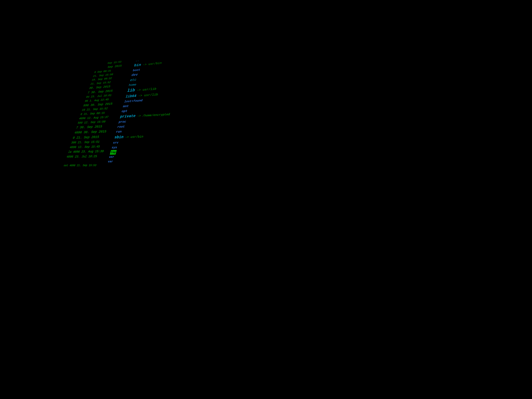 This screenshot has height=399, width=532. Describe the element at coordinates (137, 137) in the screenshot. I see `symlink-target-sbin: usr/bin` at that location.